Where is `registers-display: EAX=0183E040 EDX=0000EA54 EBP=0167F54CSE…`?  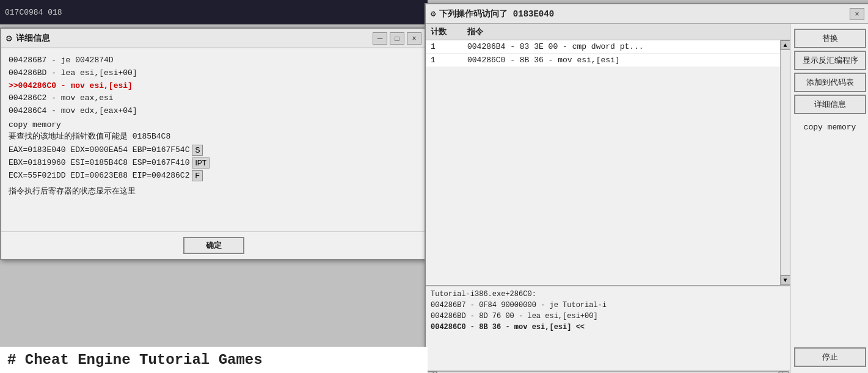
registers-display: EAX=0183E040 EDX=0000EA54 EBP=0167F54CSE… is located at coordinates (214, 163).